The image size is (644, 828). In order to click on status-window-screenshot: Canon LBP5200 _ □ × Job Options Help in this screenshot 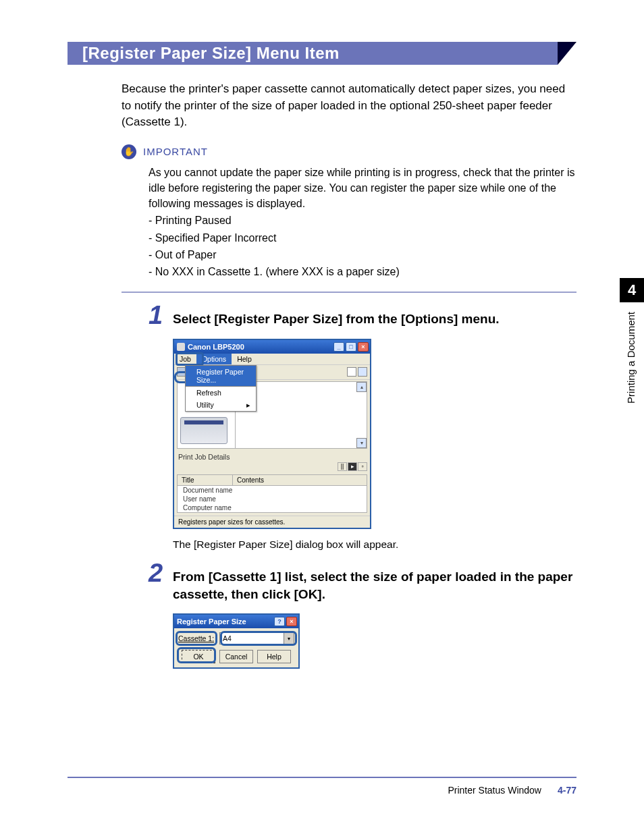, I will do `click(272, 434)`.